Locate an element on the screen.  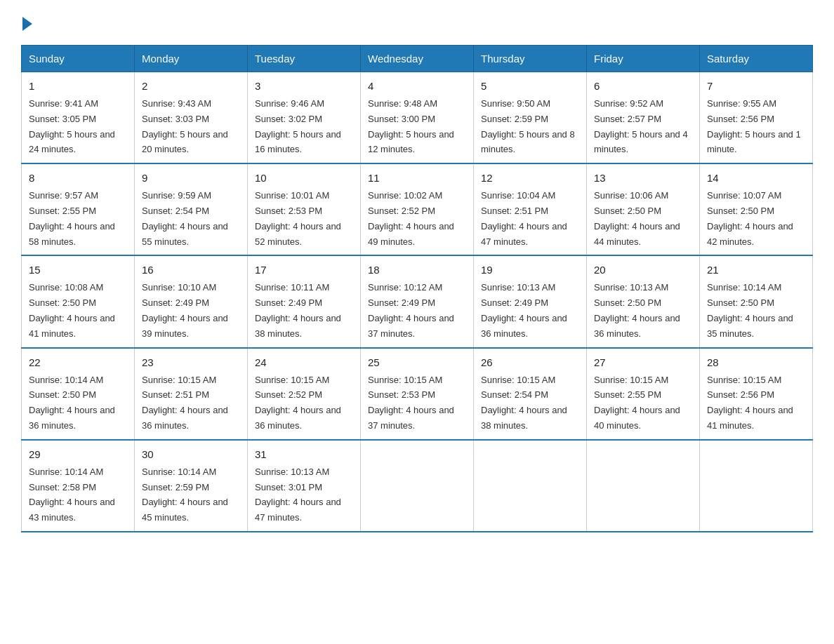
day-number: 27 is located at coordinates (643, 363).